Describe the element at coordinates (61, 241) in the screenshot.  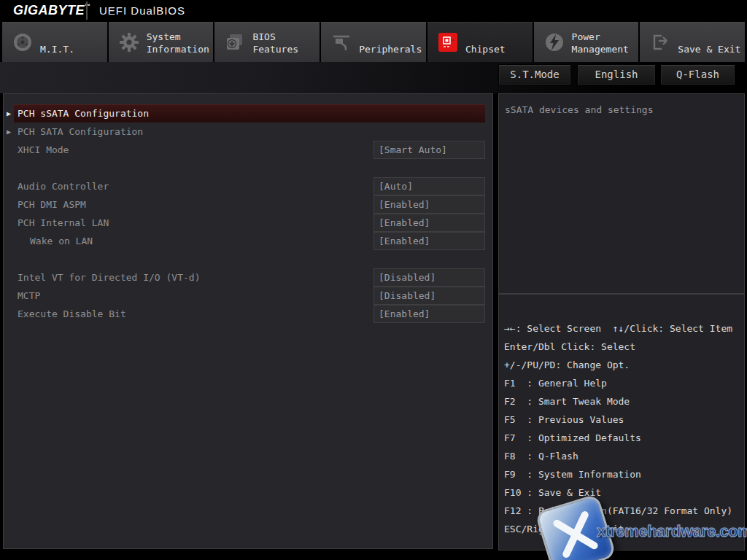
I see `item-label: Wake on LAN` at that location.